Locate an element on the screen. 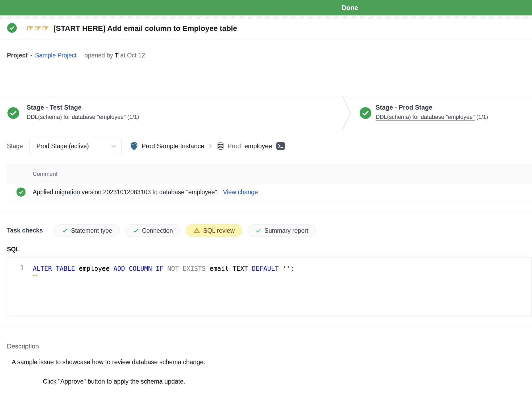 This screenshot has width=532, height=399. chevron-right-icon is located at coordinates (210, 146).